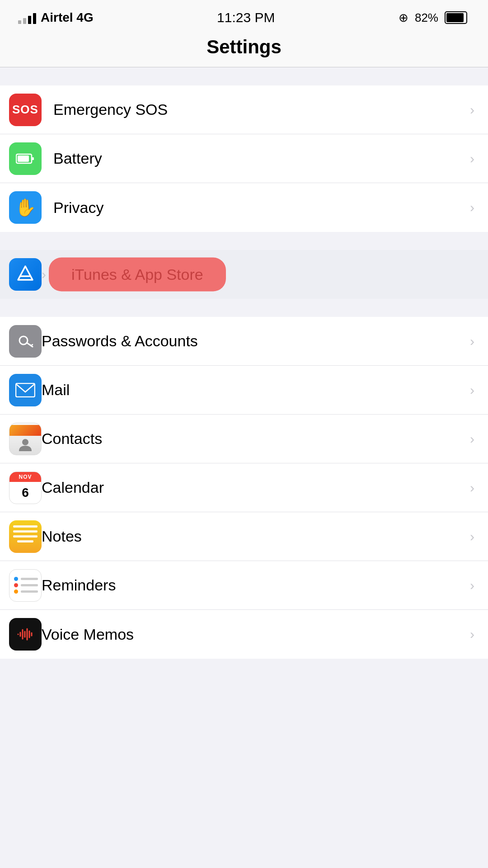 This screenshot has height=868, width=488. What do you see at coordinates (137, 275) in the screenshot?
I see `highlight-pill: iTunes & App Store` at bounding box center [137, 275].